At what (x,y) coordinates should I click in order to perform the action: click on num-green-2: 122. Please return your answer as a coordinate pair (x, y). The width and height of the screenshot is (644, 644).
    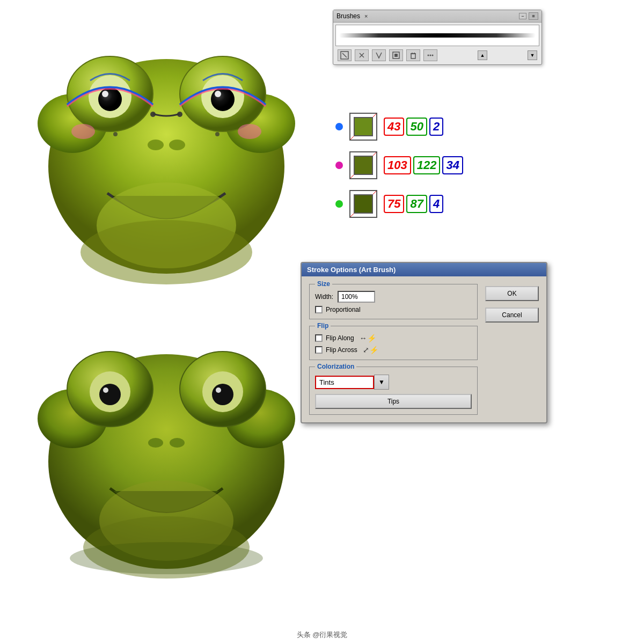
    Looking at the image, I should click on (427, 165).